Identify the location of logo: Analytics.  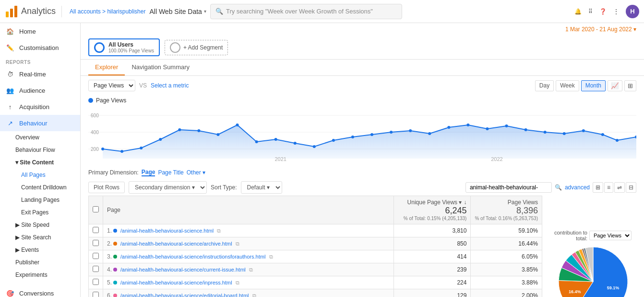
(30, 12).